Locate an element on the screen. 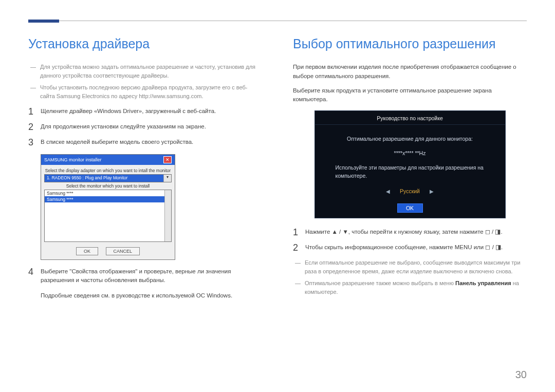 The width and height of the screenshot is (555, 392). installer-label-top: Select the display adapter on which you … is located at coordinates (108, 171).